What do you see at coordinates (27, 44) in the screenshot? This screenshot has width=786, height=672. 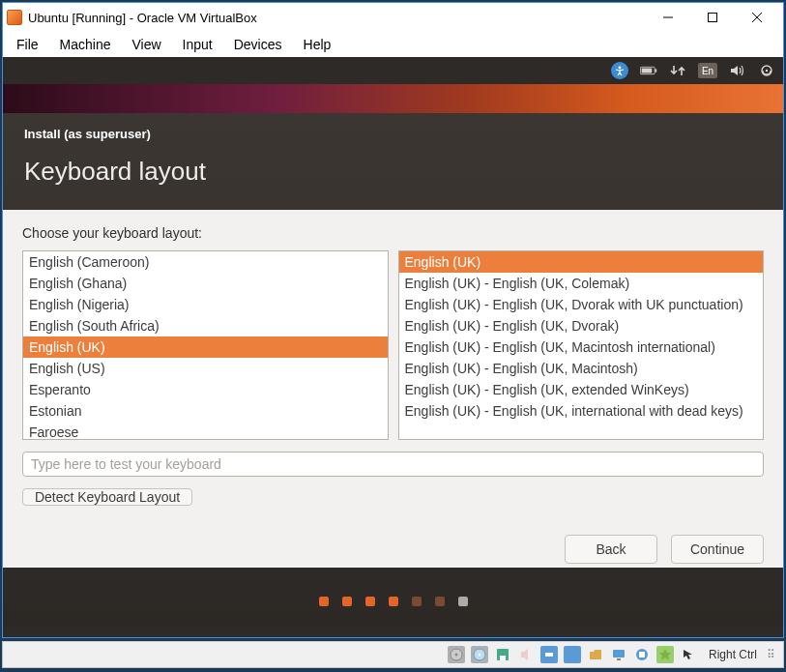 I see `menu-file: File` at bounding box center [27, 44].